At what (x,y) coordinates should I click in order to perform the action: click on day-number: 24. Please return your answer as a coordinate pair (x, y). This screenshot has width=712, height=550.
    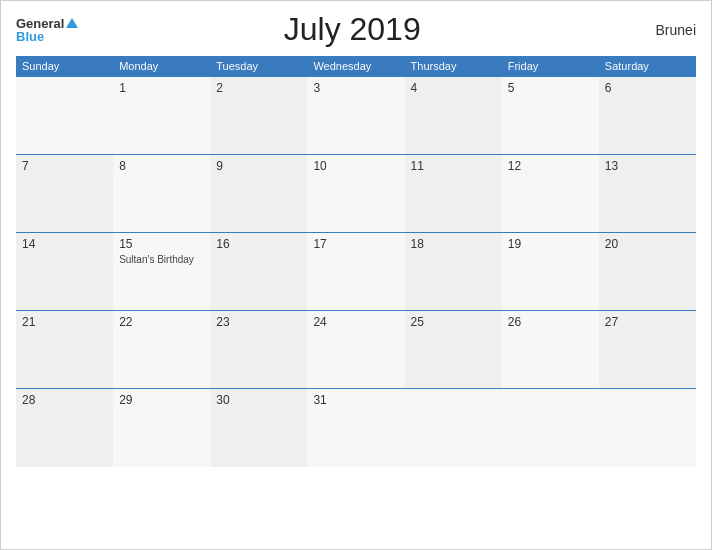
    Looking at the image, I should click on (356, 322).